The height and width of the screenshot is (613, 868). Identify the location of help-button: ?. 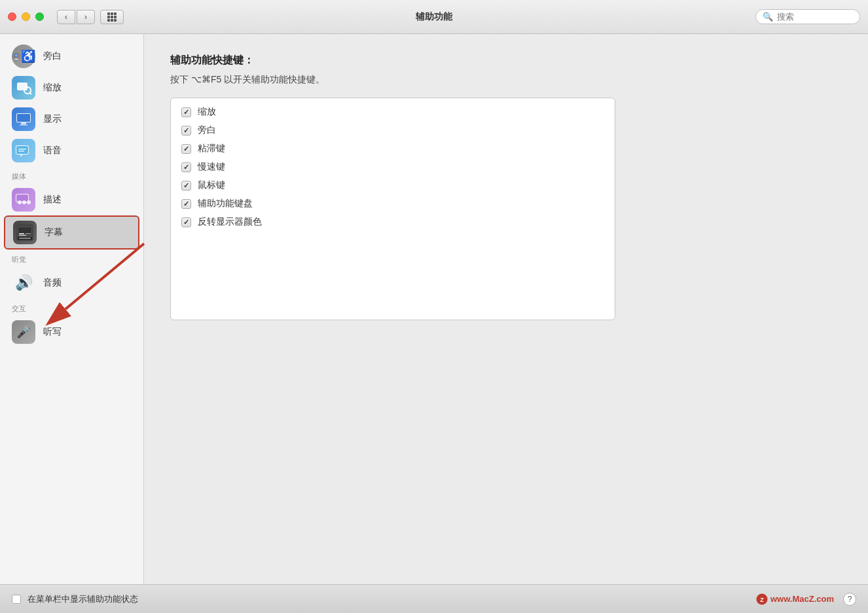
(850, 599).